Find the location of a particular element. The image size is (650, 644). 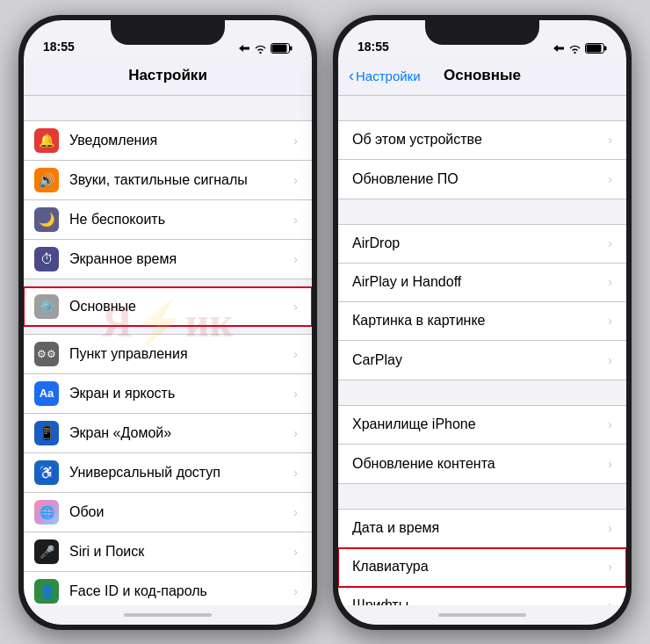

list-item-about: Об этом устройстве › is located at coordinates (482, 141).